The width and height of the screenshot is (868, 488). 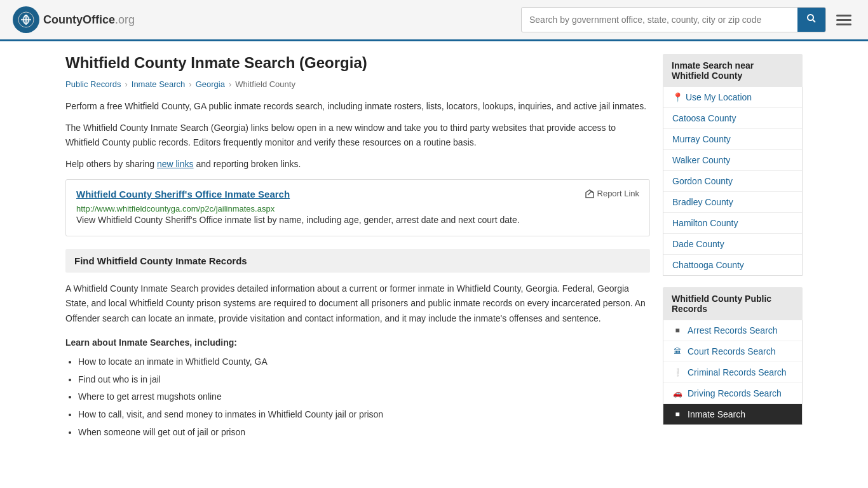 I want to click on list-item: How to call, visit, and send money to in…, so click(x=364, y=415).